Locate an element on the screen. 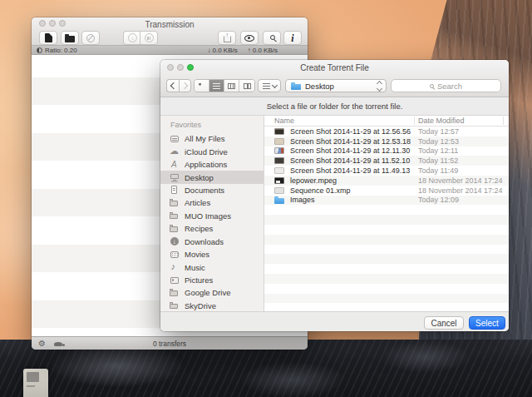  sidebar-item: Recipes is located at coordinates (212, 228).